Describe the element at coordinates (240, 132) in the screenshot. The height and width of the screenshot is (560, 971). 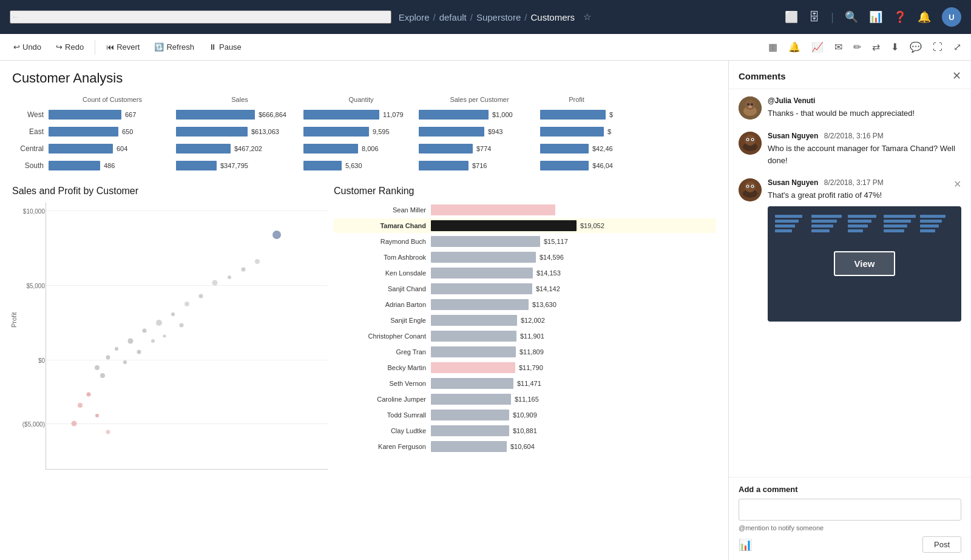
I see `sales-bar-east: $613,063` at that location.